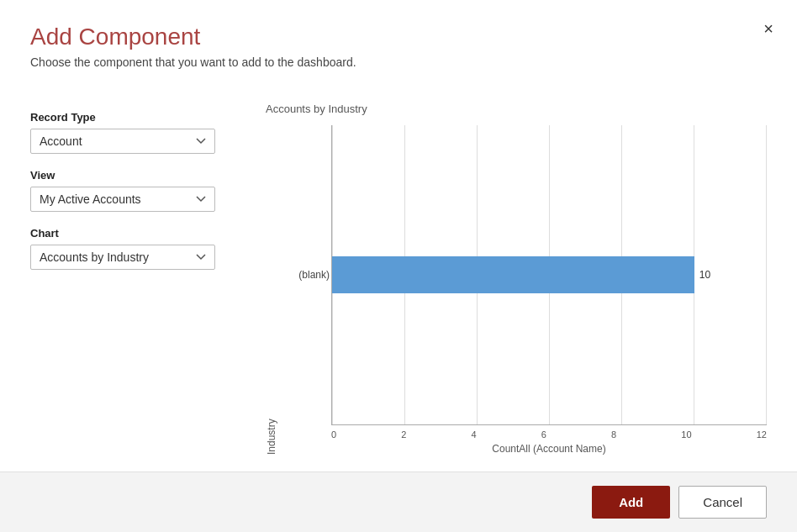  What do you see at coordinates (123, 141) in the screenshot?
I see `record-type-select: Account Contact Opportunity Lead` at bounding box center [123, 141].